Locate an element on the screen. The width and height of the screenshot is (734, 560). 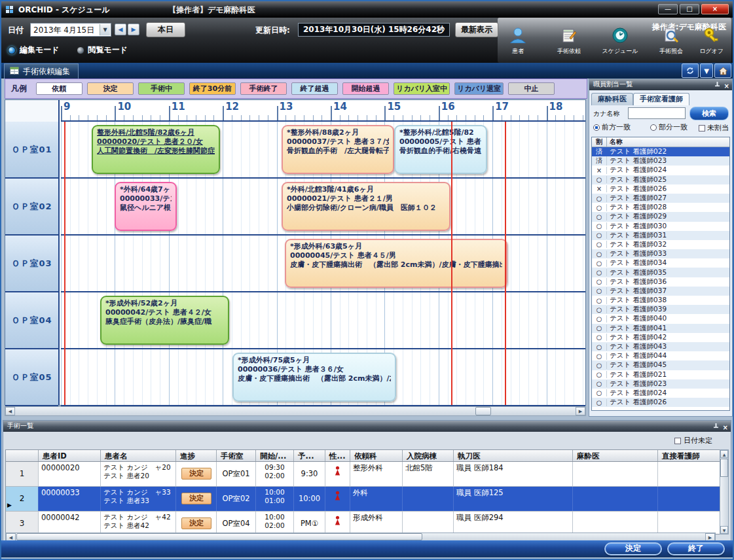
column-header is located at coordinates (22, 455).